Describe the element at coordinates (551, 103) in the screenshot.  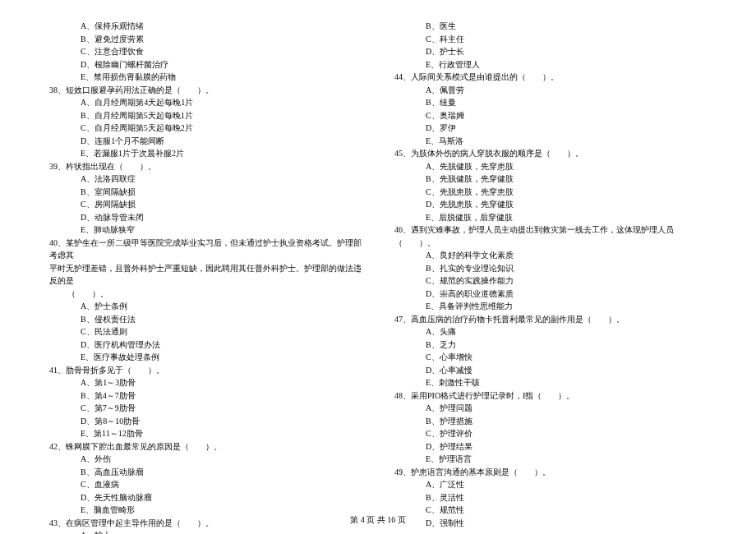
I see `option: B、纽曼` at that location.